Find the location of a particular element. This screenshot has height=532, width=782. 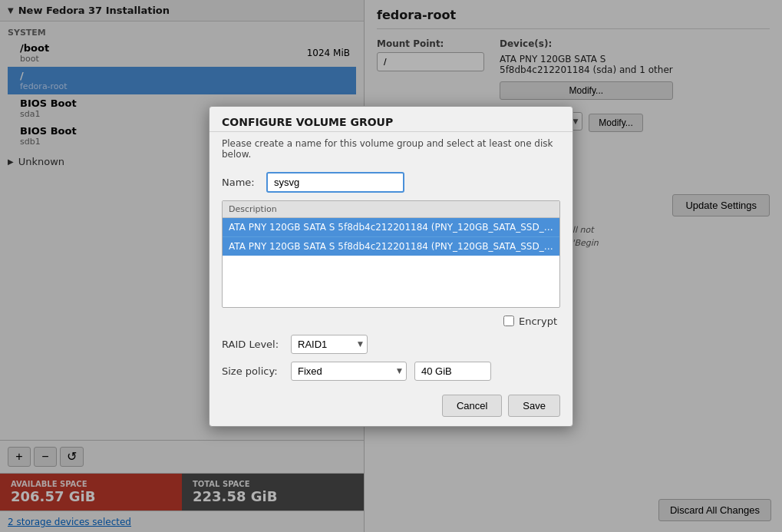

save-button: Save is located at coordinates (534, 405).